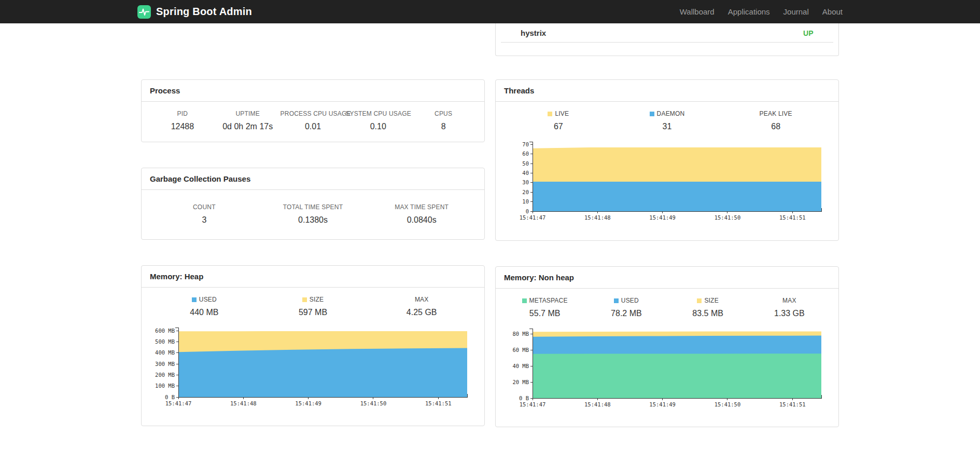  What do you see at coordinates (165, 342) in the screenshot?
I see `svg-text: 500 MB` at bounding box center [165, 342].